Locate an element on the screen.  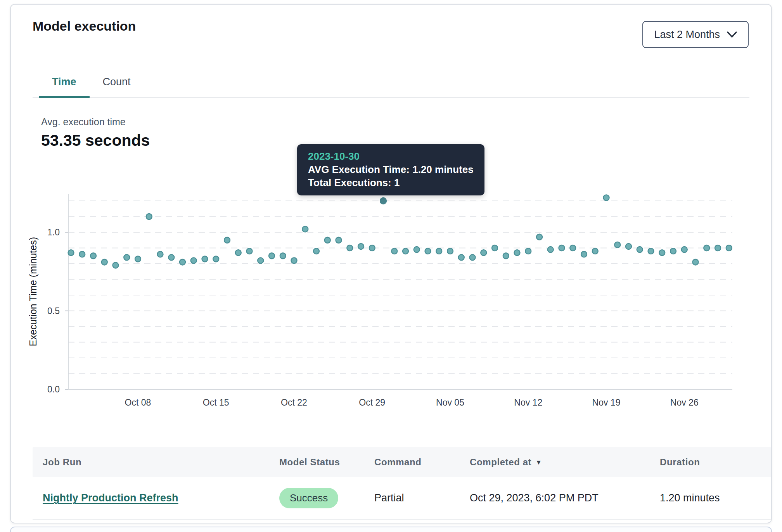
stat-label: Avg. execution time is located at coordinates (95, 122).